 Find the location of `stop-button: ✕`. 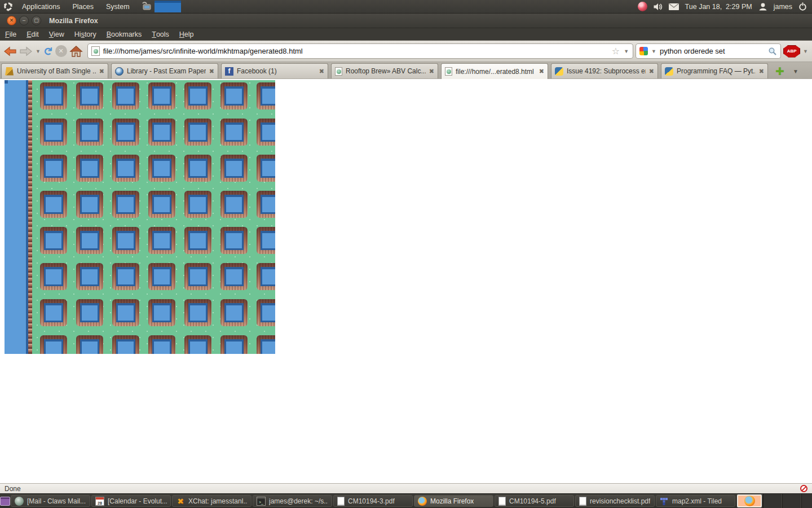

stop-button: ✕ is located at coordinates (61, 51).